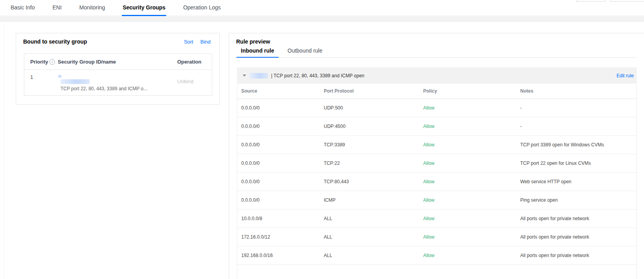 This screenshot has height=279, width=644. Describe the element at coordinates (118, 62) in the screenshot. I see `bound-table-header: Priorityi Security Group ID/name Operati…` at that location.